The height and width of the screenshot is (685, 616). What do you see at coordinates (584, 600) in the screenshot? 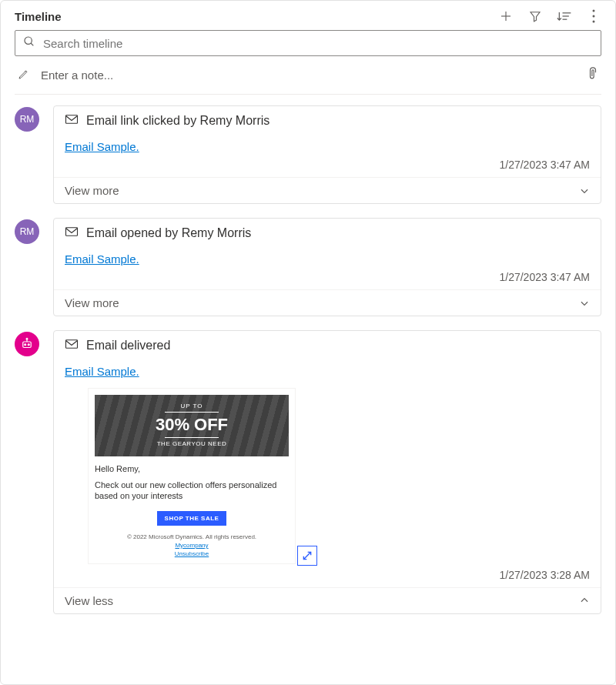
I see `chevron-up-icon` at bounding box center [584, 600].